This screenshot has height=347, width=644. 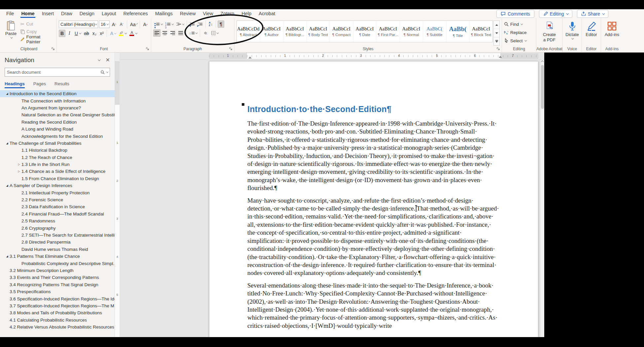 What do you see at coordinates (57, 263) in the screenshot?
I see `heading-list-item: Probabilistic Complexity and Descriptive…` at bounding box center [57, 263].